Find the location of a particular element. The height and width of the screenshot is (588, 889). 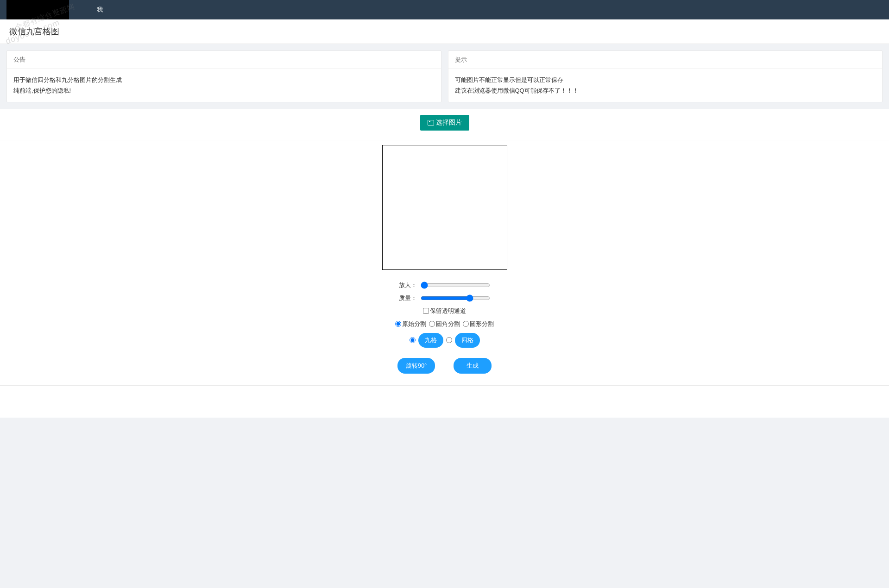

quality-label: 质量： is located at coordinates (408, 298).